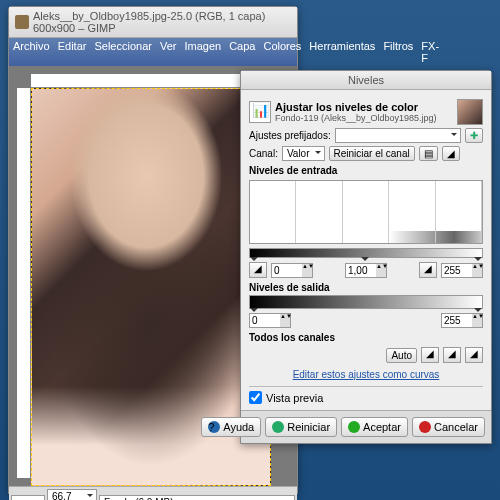 The image size is (500, 500). Describe the element at coordinates (364, 107) in the screenshot. I see `levels-heading: Ajustar los niveles de color` at that location.